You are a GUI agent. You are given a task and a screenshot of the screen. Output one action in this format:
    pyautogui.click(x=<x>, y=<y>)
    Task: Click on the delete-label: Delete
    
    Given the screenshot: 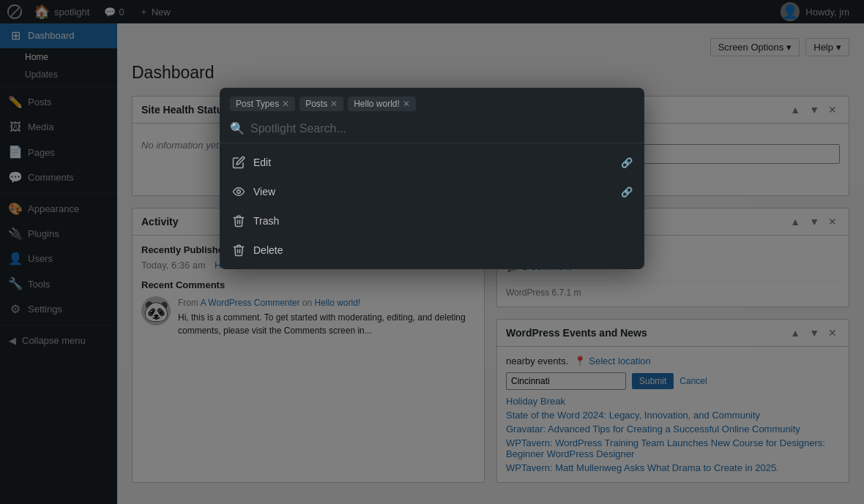 What is the action you would take?
    pyautogui.click(x=443, y=250)
    